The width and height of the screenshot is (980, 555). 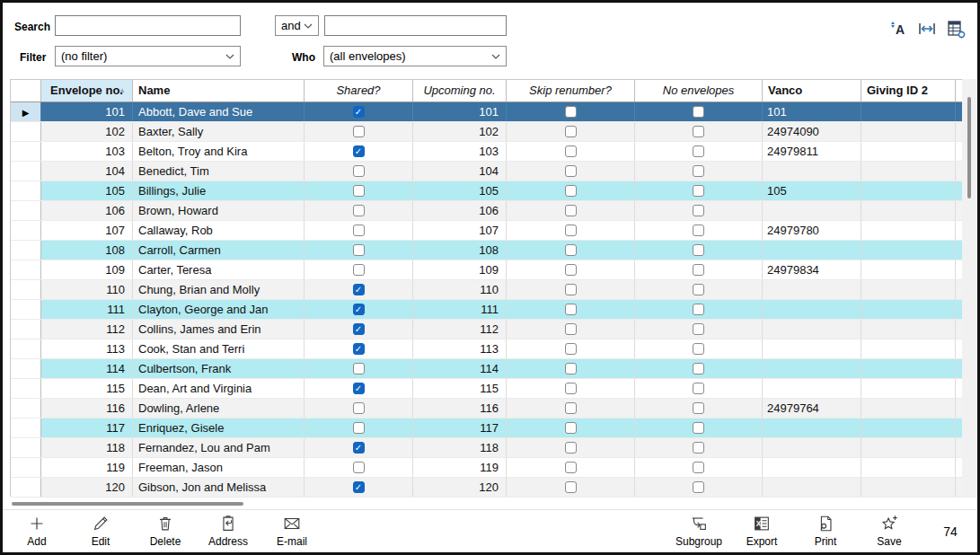 What do you see at coordinates (219, 230) in the screenshot?
I see `name-cell: Callaway, Rob` at bounding box center [219, 230].